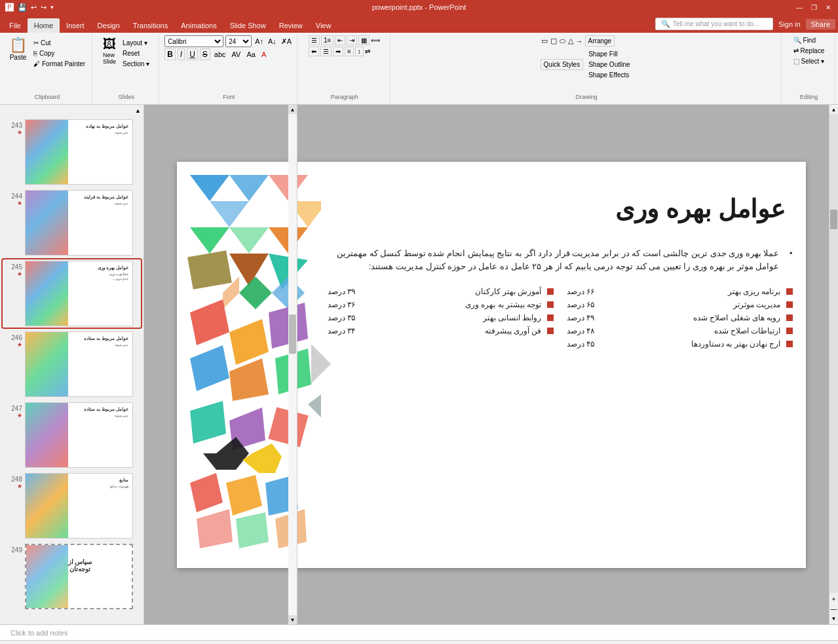  I want to click on ribbon-group-font: Calibri 24 A↑ A↓ ✗A B I U S abc AV Aa A …, so click(229, 68).